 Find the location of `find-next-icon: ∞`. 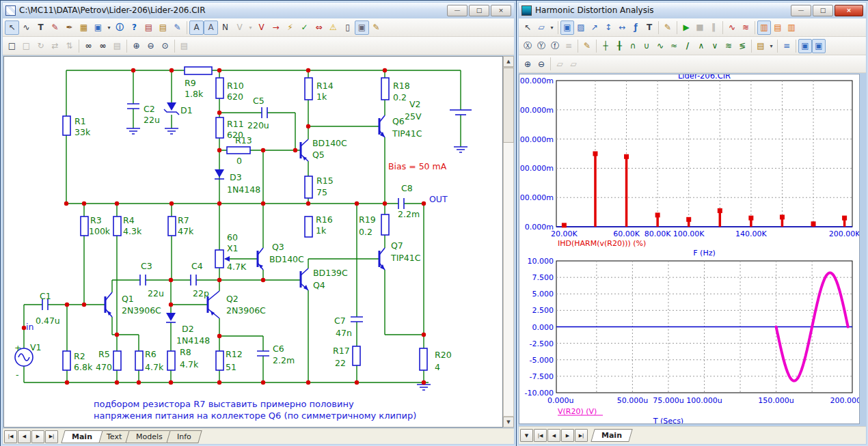

find-next-icon: ∞ is located at coordinates (103, 46).